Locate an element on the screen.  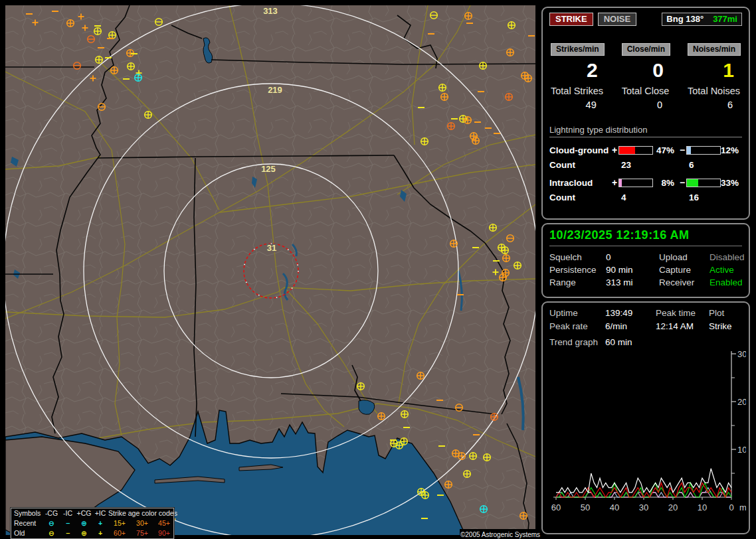
trend-panel: Uptime 139:49 Peak time Plot Peak rate 6… is located at coordinates (646, 418).